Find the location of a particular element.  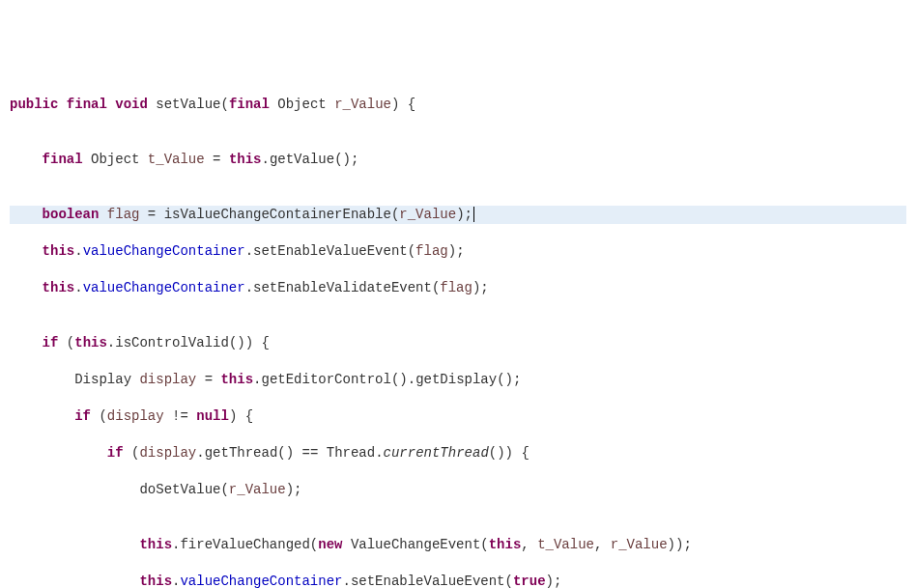

code-line: doSetValue(r_Value); is located at coordinates (458, 490).